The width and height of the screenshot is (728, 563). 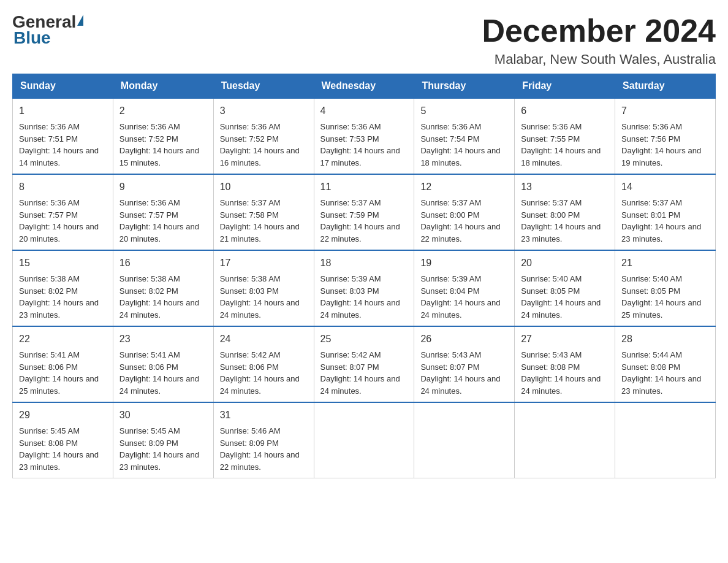 I want to click on calendar-day-cell: 9Sunrise: 5:36 AMSunset: 7:57 PMDaylight…, so click(x=163, y=212).